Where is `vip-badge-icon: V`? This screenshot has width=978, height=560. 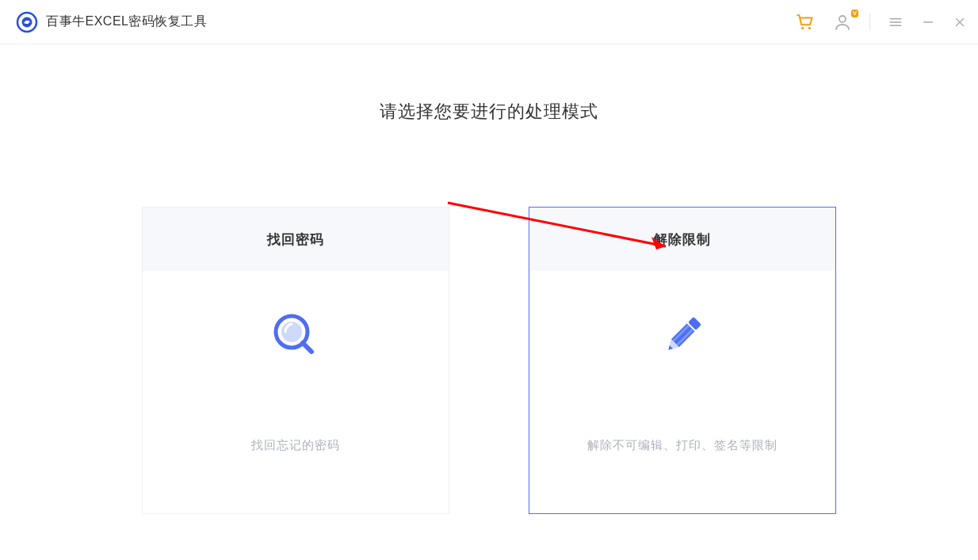
vip-badge-icon: V is located at coordinates (854, 13).